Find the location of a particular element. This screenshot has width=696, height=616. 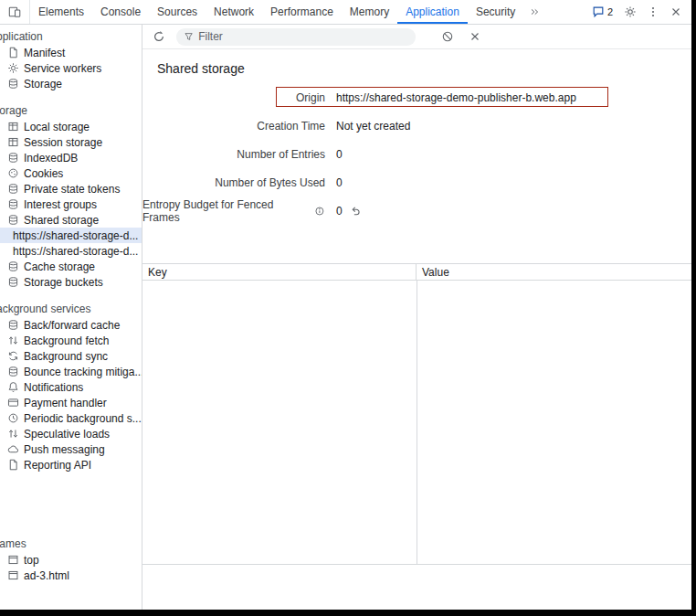

sidebar-item-interest-groups: Interest groups is located at coordinates (71, 205).